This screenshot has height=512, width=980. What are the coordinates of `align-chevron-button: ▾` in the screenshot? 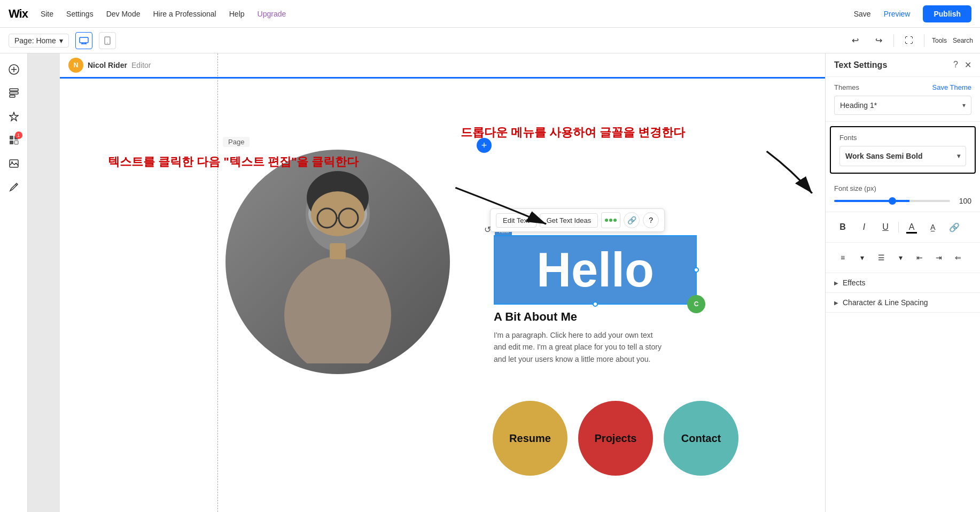 It's located at (862, 258).